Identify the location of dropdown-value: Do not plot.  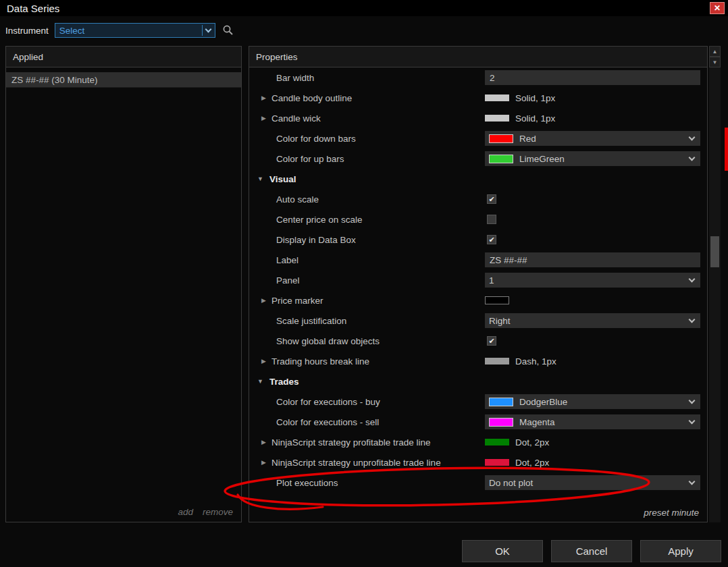
(511, 483).